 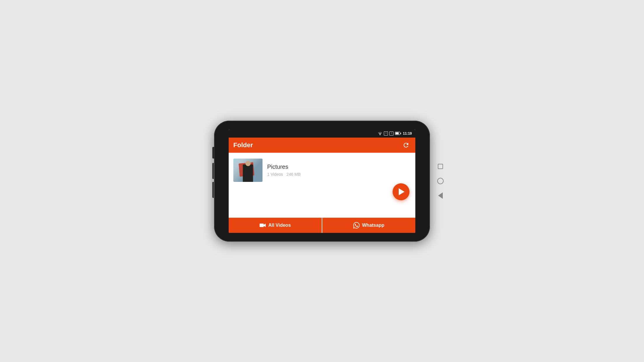 What do you see at coordinates (279, 225) in the screenshot?
I see `all-videos-label: All Videos` at bounding box center [279, 225].